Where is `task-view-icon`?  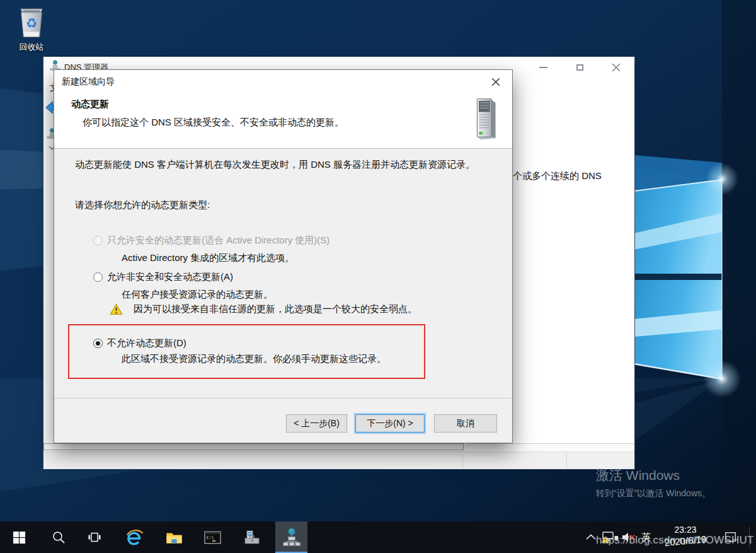
task-view-icon is located at coordinates (94, 537).